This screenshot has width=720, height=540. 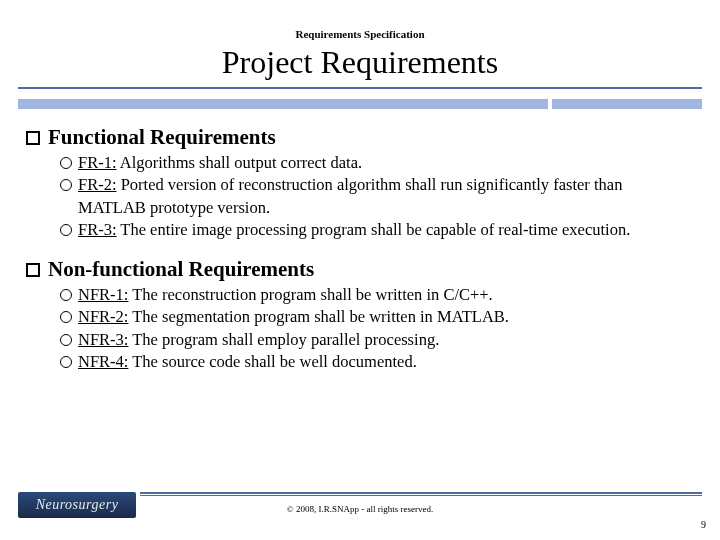 I want to click on section-heading-text: Functional Requirements, so click(x=162, y=138).